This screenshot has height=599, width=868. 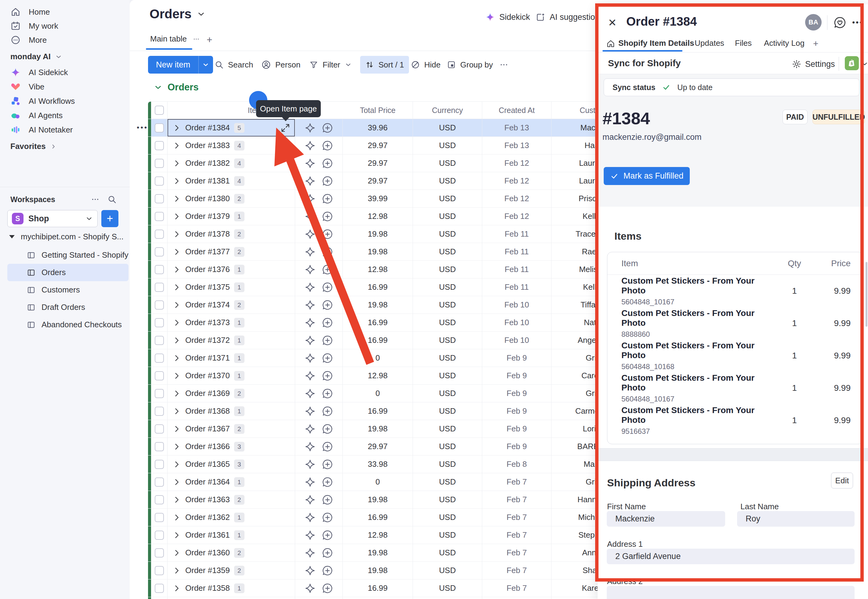 I want to click on order-name: Order #1374, so click(x=208, y=305).